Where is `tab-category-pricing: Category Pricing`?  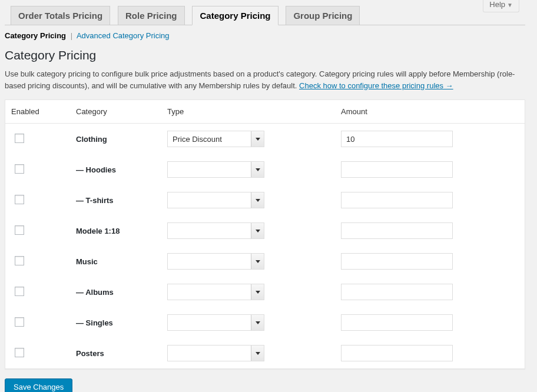 tab-category-pricing: Category Pricing is located at coordinates (235, 15).